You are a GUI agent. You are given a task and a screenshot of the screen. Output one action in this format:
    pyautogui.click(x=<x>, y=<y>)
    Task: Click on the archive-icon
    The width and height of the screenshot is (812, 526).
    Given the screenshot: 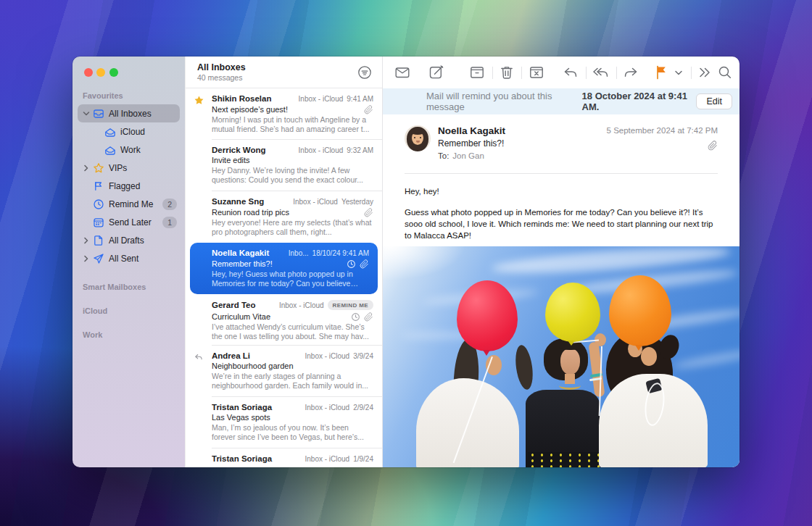 What is the action you would take?
    pyautogui.click(x=477, y=72)
    